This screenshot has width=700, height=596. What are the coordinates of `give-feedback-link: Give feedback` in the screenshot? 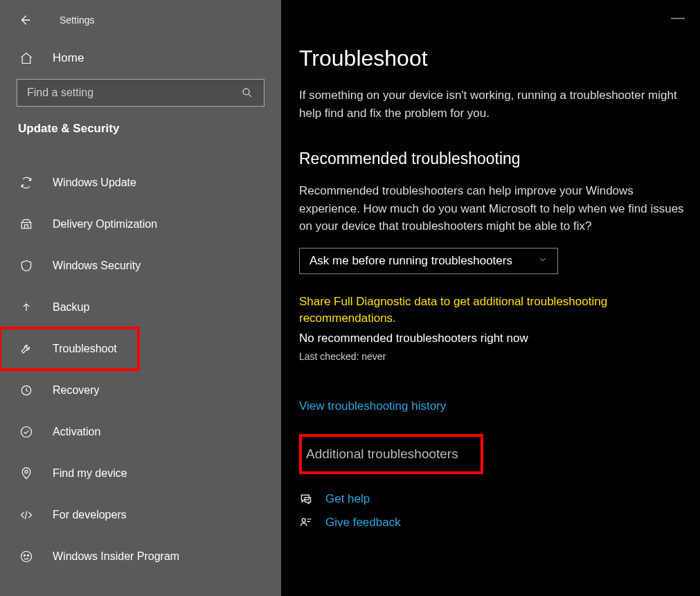 It's located at (363, 523).